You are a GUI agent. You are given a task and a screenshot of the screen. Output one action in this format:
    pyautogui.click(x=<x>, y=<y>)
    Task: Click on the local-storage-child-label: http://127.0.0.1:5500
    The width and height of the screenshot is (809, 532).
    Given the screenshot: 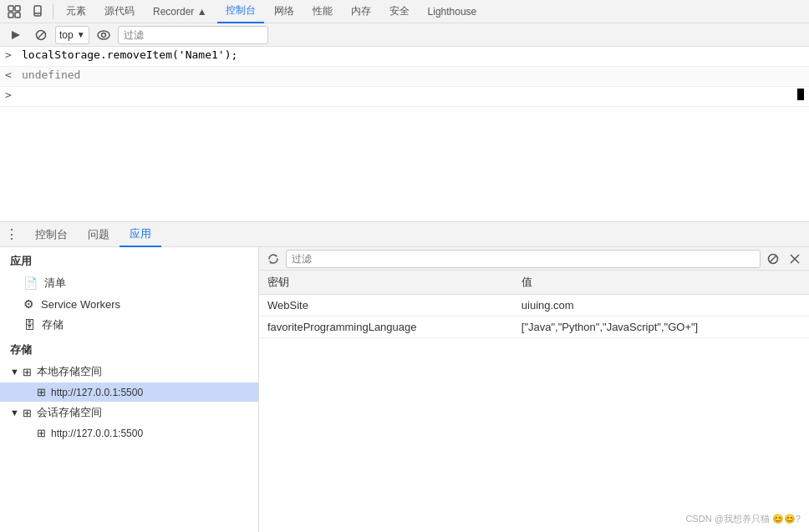 What is the action you would take?
    pyautogui.click(x=97, y=393)
    